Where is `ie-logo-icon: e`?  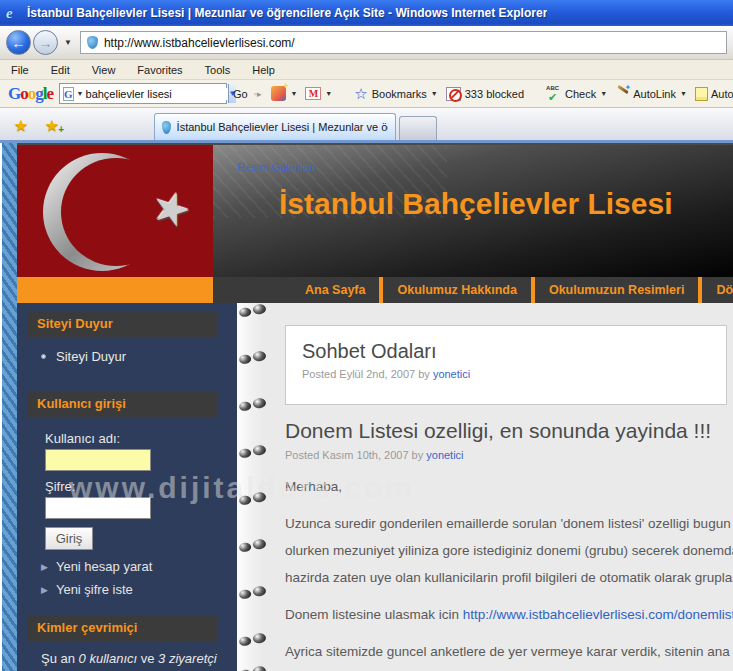
ie-logo-icon: e is located at coordinates (14, 13).